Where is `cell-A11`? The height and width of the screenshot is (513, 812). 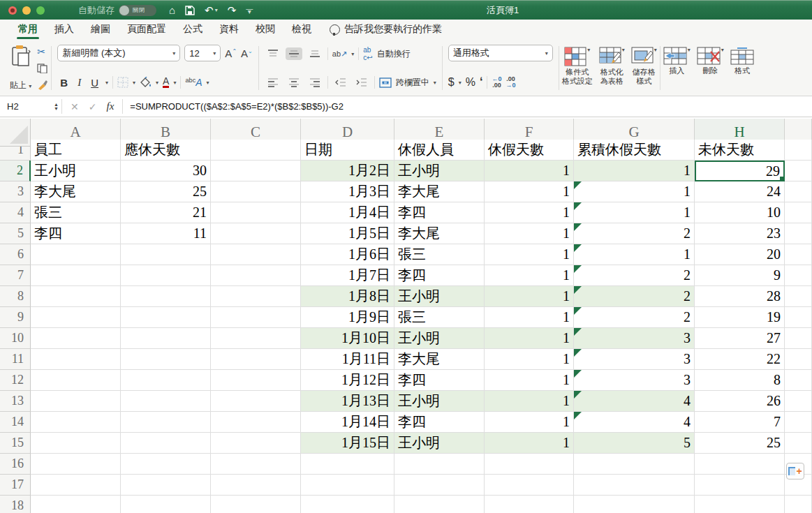 cell-A11 is located at coordinates (75, 359).